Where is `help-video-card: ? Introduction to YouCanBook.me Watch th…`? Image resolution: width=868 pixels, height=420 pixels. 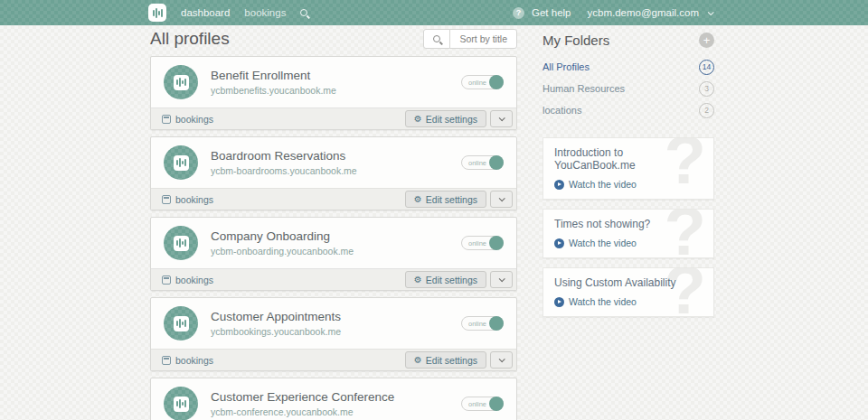 help-video-card: ? Introduction to YouCanBook.me Watch th… is located at coordinates (628, 168).